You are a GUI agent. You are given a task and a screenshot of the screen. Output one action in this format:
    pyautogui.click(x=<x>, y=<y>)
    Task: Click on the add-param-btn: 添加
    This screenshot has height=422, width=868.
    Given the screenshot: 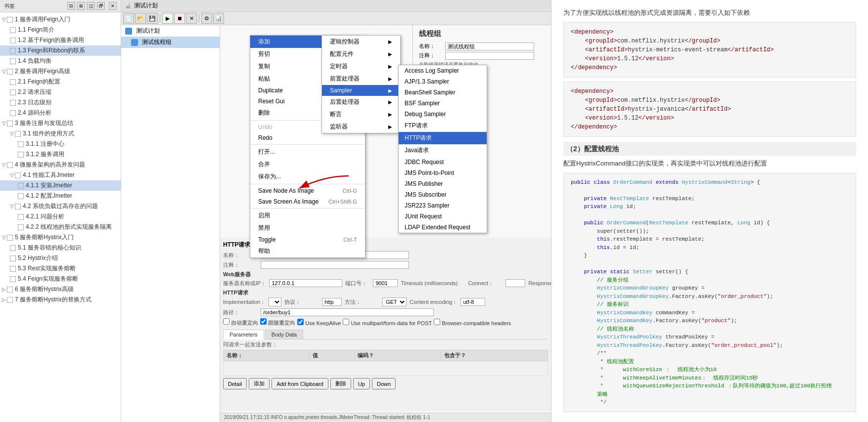 What is the action you would take?
    pyautogui.click(x=259, y=383)
    